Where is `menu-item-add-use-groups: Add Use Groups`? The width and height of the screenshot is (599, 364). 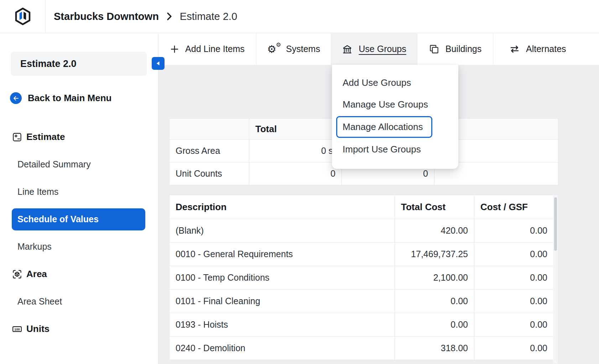
menu-item-add-use-groups: Add Use Groups is located at coordinates (395, 83).